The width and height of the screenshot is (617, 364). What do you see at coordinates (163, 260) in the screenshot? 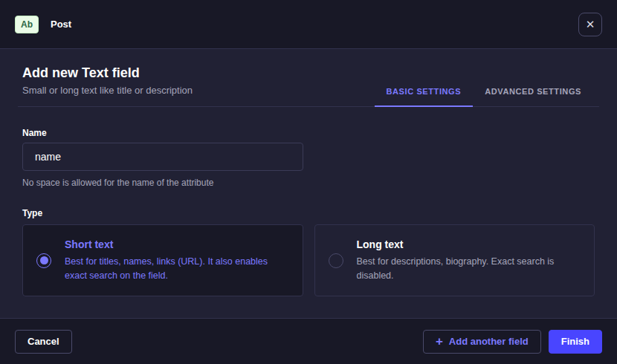
I see `type-option-short-text: Short text Best for titles, names, links…` at bounding box center [163, 260].